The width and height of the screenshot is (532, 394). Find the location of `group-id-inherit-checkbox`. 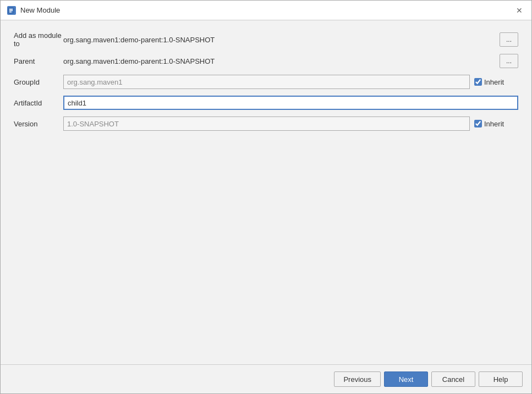

group-id-inherit-checkbox is located at coordinates (478, 82).